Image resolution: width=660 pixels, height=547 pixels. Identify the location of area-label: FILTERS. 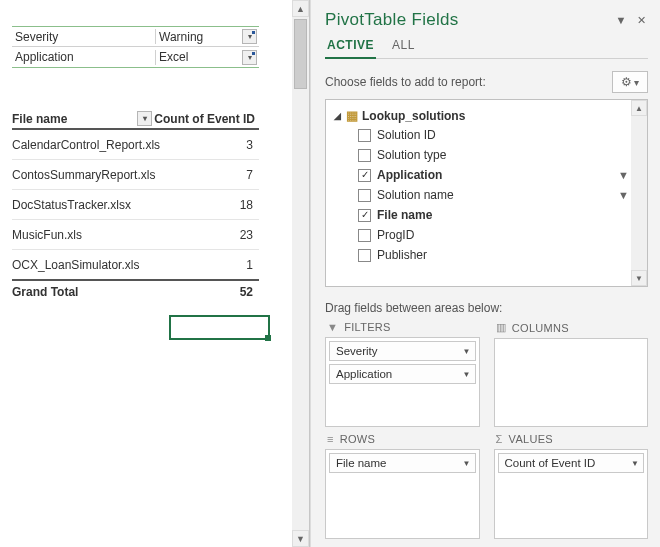
(368, 327).